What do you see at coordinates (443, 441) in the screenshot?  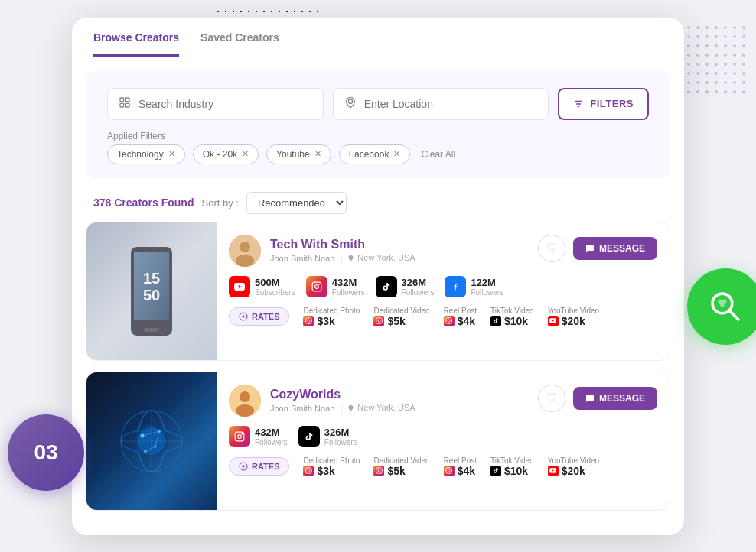 I see `creator-info-cozyworlds: CozyWorlds Jhon Smith Noah | New York, U…` at bounding box center [443, 441].